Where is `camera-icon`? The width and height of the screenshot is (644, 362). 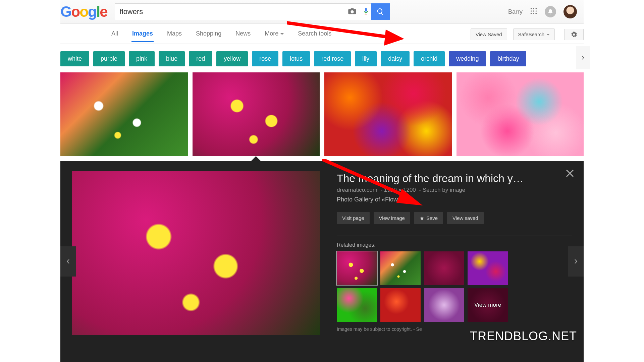
camera-icon is located at coordinates (352, 12).